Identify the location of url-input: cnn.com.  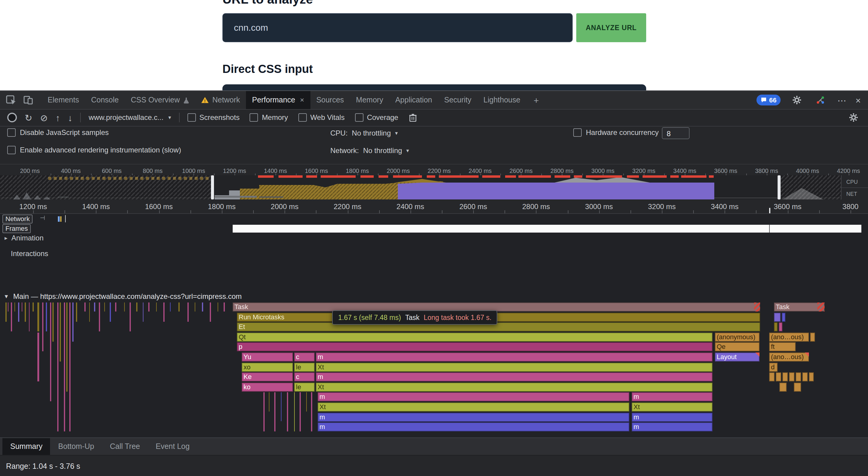
(398, 28).